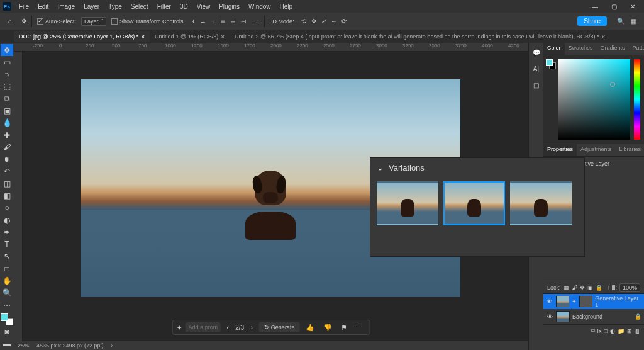 This screenshot has width=644, height=350. I want to click on dodge-tool: ◐, so click(7, 220).